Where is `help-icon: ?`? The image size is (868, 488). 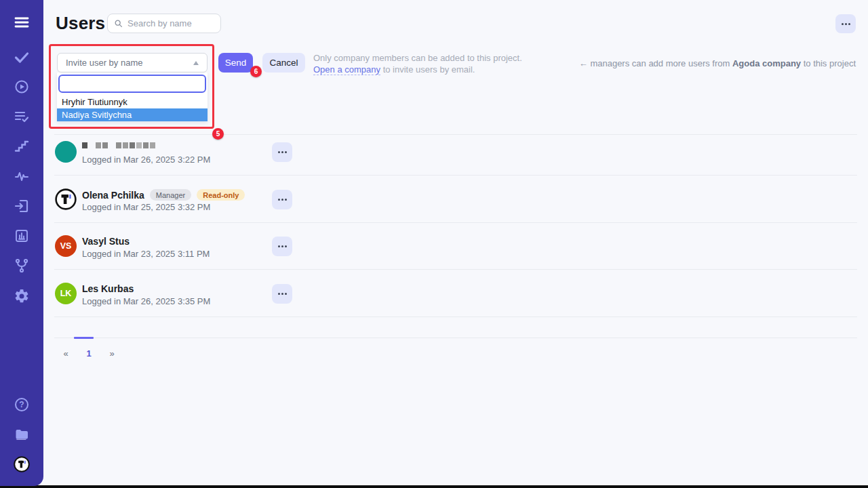
help-icon: ? is located at coordinates (22, 405).